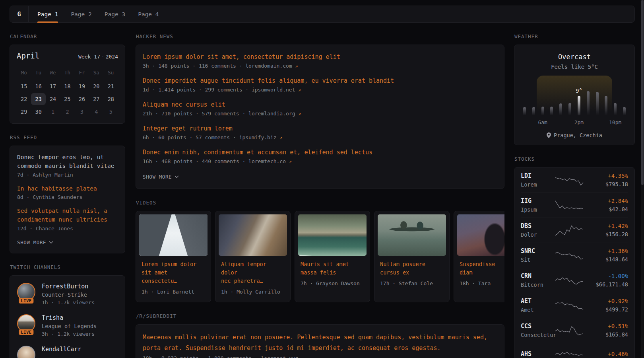 This screenshot has height=358, width=644. Describe the element at coordinates (68, 162) in the screenshot. I see `rss-item-title: Donec tempor eros leo, ut commodo mauris…` at that location.